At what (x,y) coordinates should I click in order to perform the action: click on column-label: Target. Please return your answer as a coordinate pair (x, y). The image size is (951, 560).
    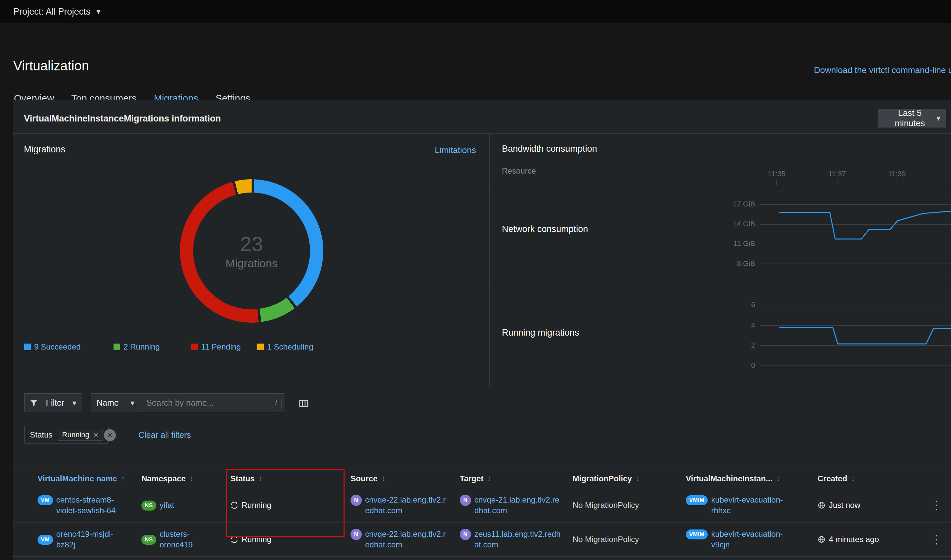
    Looking at the image, I should click on (472, 478).